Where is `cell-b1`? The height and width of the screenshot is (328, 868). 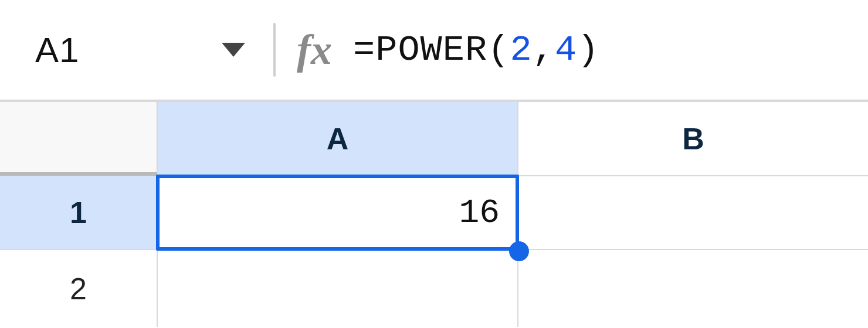
cell-b1 is located at coordinates (693, 213).